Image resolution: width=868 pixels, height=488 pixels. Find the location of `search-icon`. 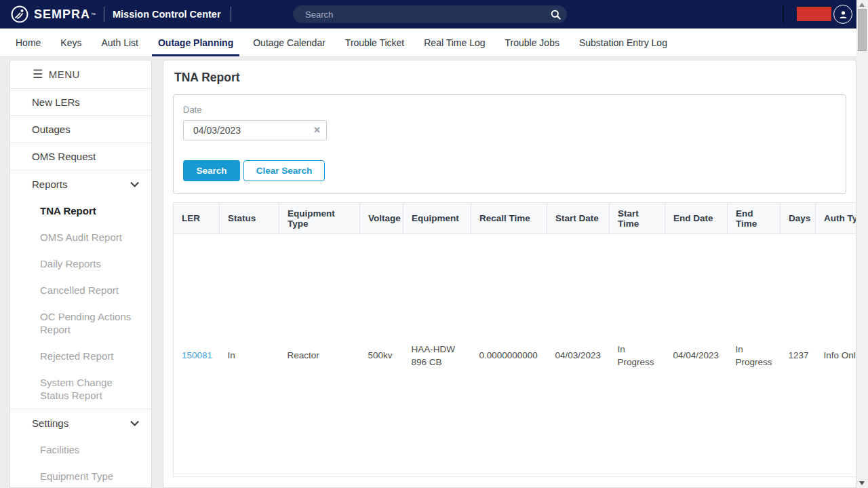

search-icon is located at coordinates (556, 15).